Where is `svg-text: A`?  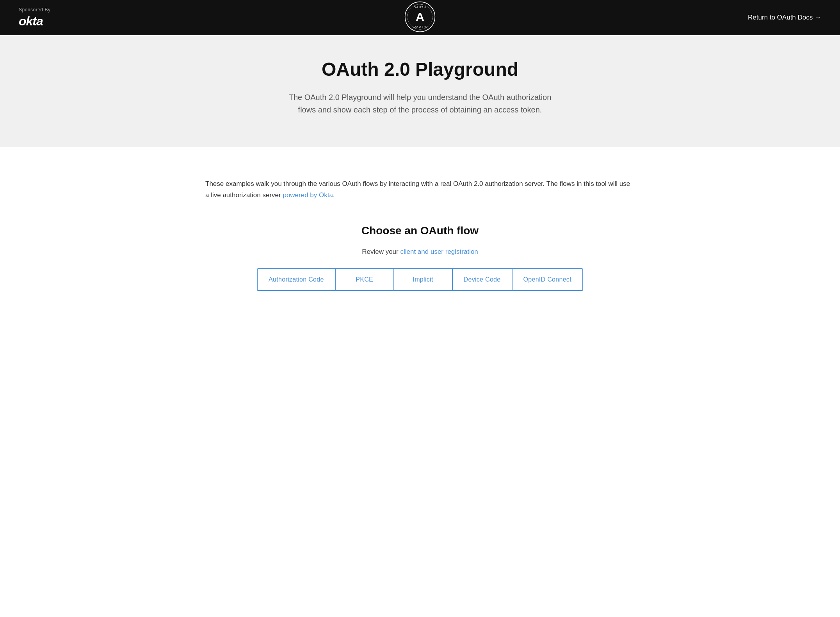 svg-text: A is located at coordinates (420, 16).